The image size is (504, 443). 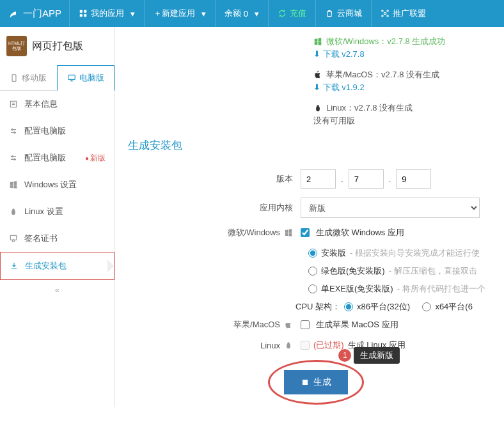 What do you see at coordinates (214, 345) in the screenshot?
I see `linux-row-label: Linux` at bounding box center [214, 345].